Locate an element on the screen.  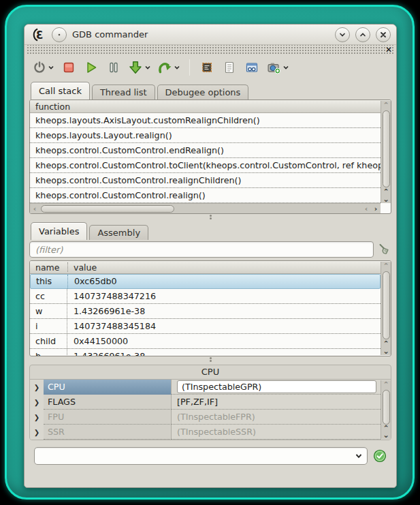
cpu-row-ssr: ❯ SSR (TInspectableSSR) is located at coordinates (210, 432).